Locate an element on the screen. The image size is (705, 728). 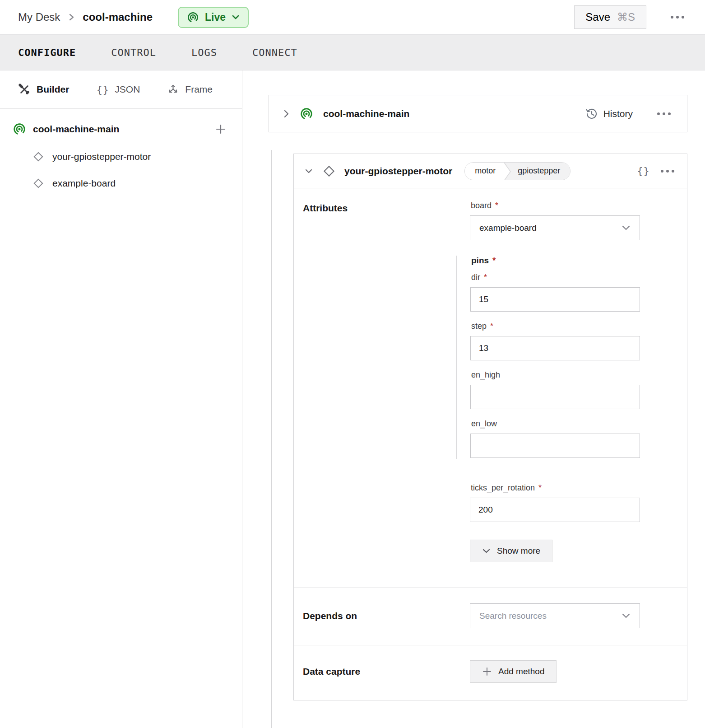
depends-on-select: Search resources is located at coordinates (555, 616).